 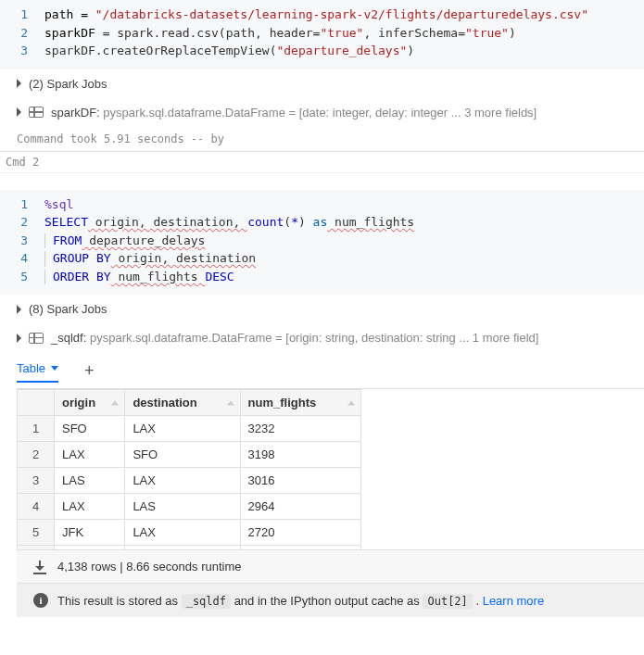 I want to click on row-index: 3, so click(x=36, y=481).